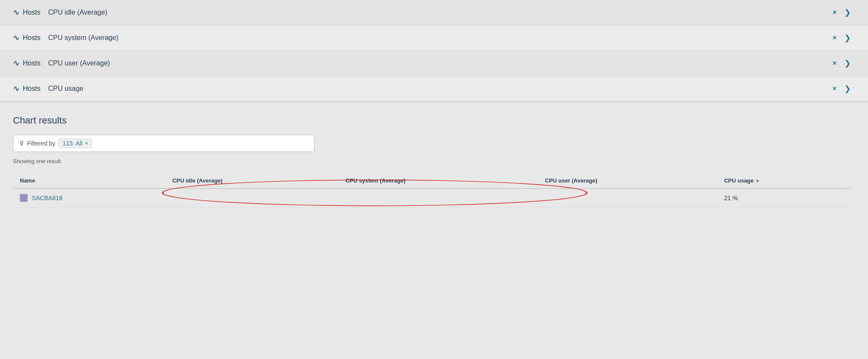 This screenshot has height=359, width=868. Describe the element at coordinates (22, 143) in the screenshot. I see `filter-icon: ⊽` at that location.